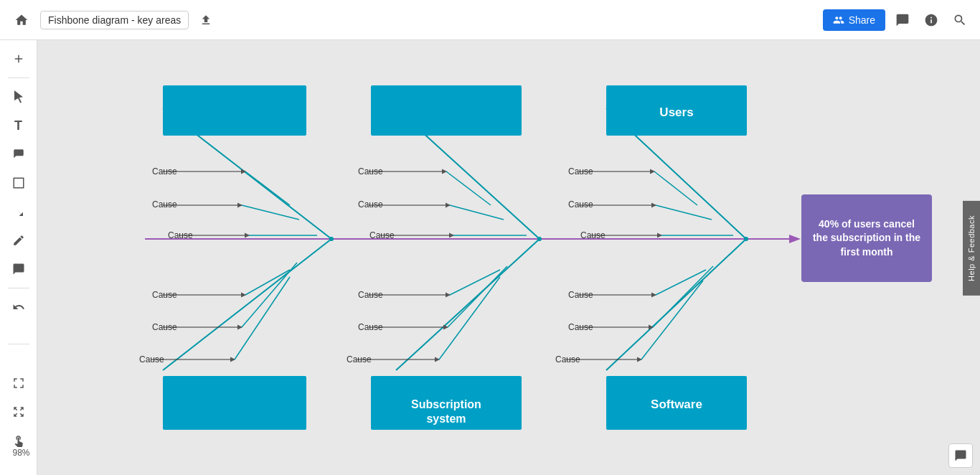 The width and height of the screenshot is (980, 475). What do you see at coordinates (19, 383) in the screenshot?
I see `fit-screen-button` at bounding box center [19, 383].